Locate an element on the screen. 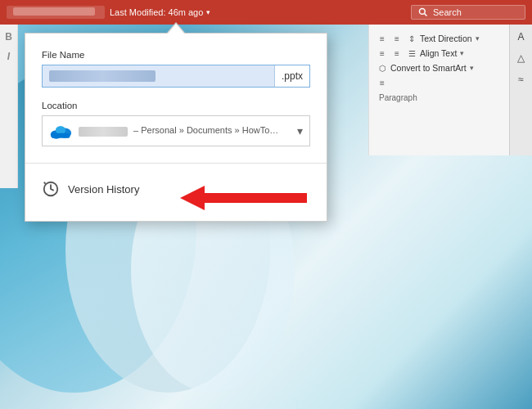  arrow-svg is located at coordinates (246, 198).